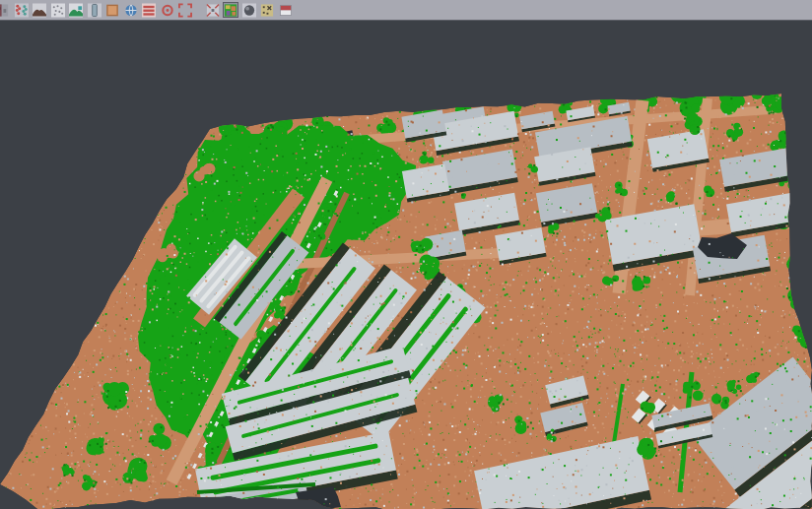 This screenshot has width=812, height=509. What do you see at coordinates (406, 10) in the screenshot?
I see `toolbar` at bounding box center [406, 10].